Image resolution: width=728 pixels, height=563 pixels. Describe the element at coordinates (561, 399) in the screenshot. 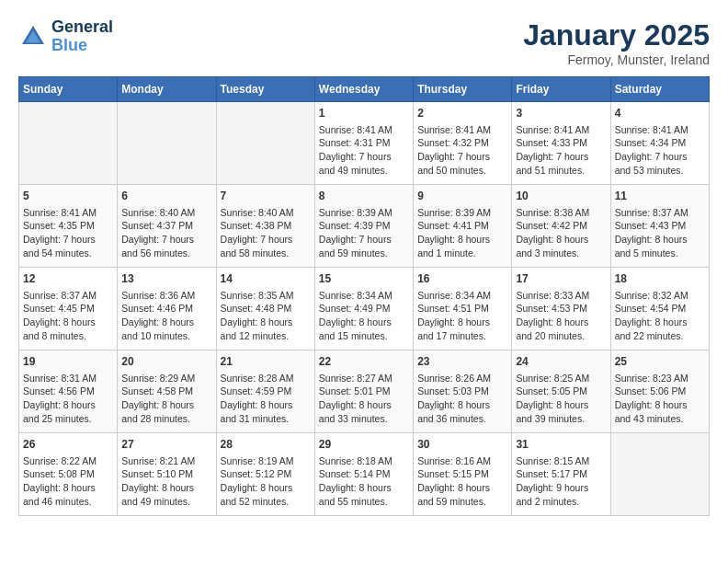

I see `day-info: Sunrise: 8:25 AM Sunset: 5:05 PM Dayligh…` at that location.